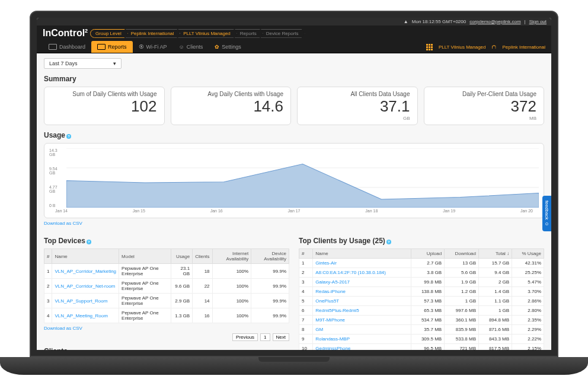  Describe the element at coordinates (85, 272) in the screenshot. I see `table-cell: VLN_AP_Corridor_Marketing` at that location.